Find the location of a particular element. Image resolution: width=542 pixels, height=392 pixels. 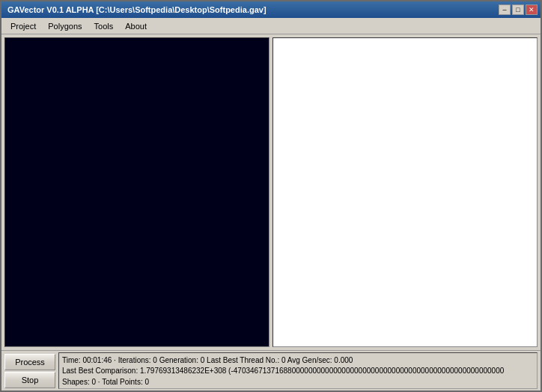

title-bar-controls: – □ ✕ is located at coordinates (518, 10).